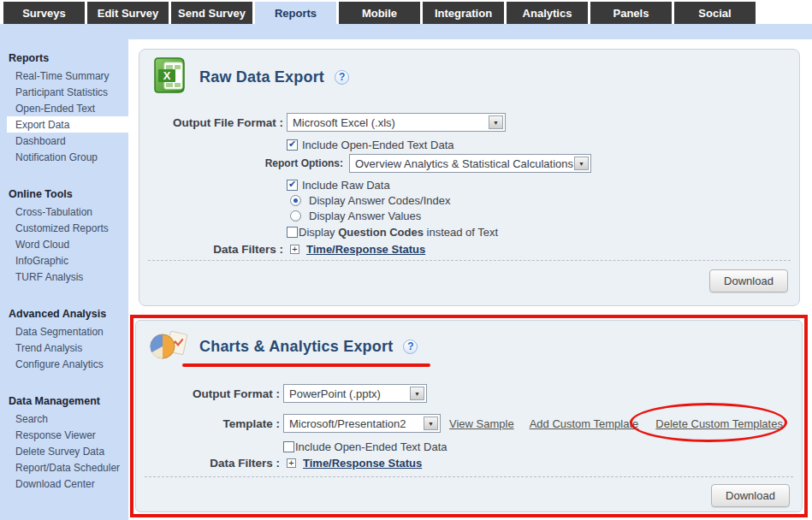 The image size is (812, 520). What do you see at coordinates (482, 424) in the screenshot?
I see `view-sample-link: View Sample` at bounding box center [482, 424].